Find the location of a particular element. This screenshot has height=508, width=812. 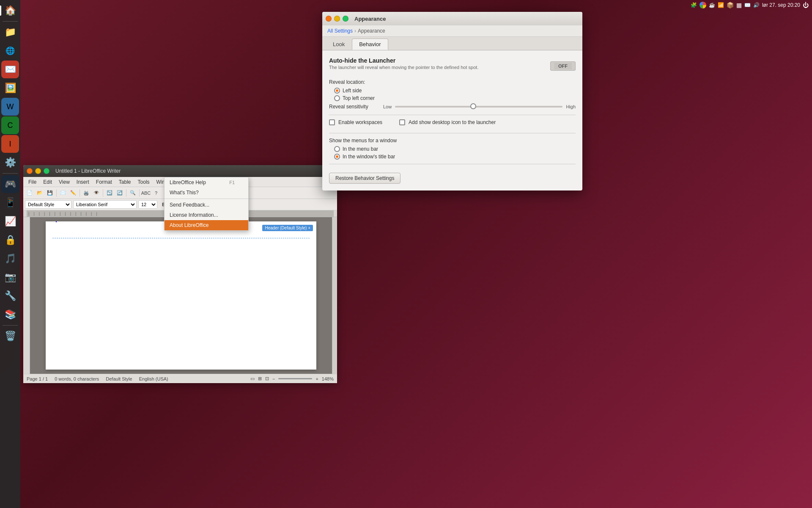

topbar-icon-volume: 🔊 is located at coordinates (756, 5).